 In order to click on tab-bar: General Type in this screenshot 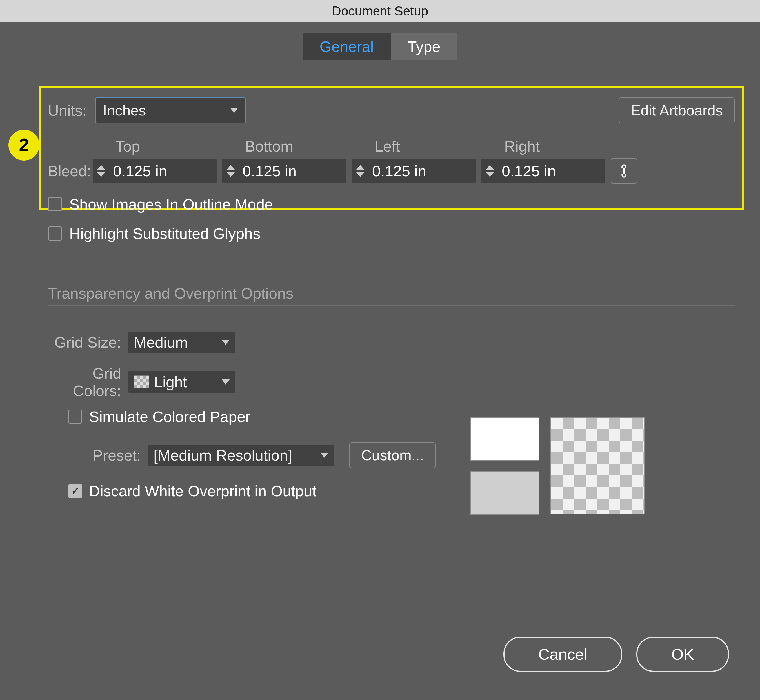, I will do `click(380, 47)`.